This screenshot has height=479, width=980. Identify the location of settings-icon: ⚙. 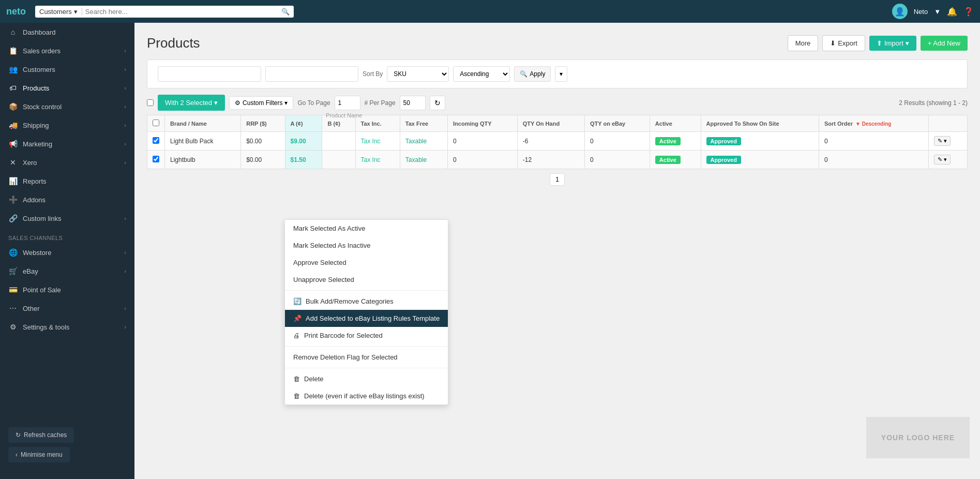
(13, 327).